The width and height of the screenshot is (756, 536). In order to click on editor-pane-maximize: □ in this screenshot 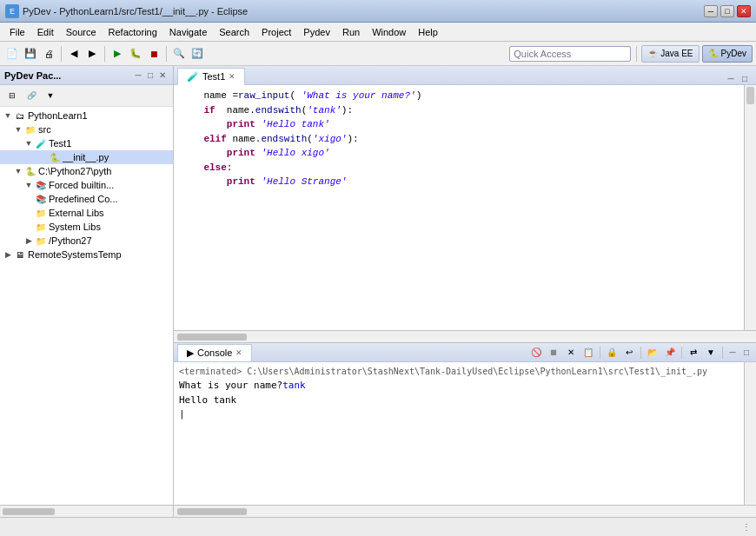, I will do `click(745, 78)`.